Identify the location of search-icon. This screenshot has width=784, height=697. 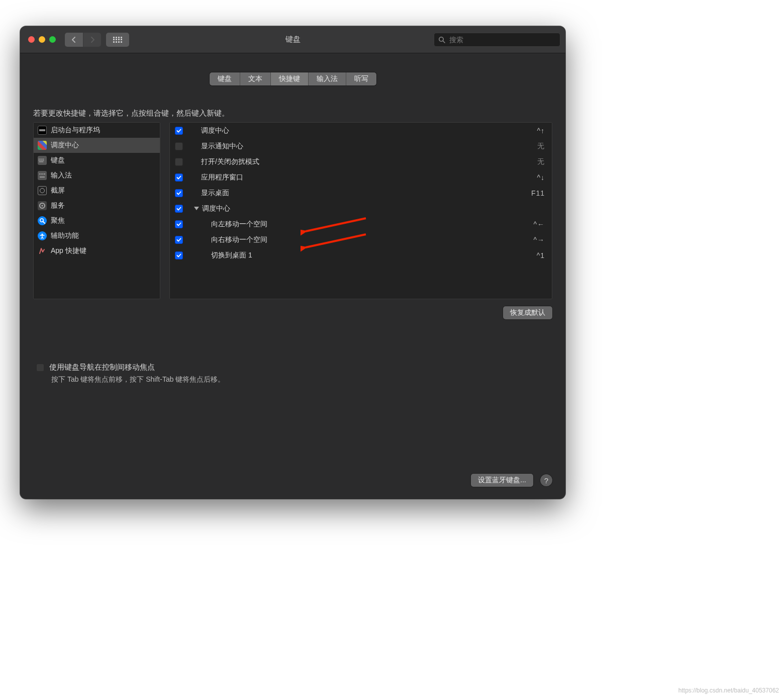
(442, 40).